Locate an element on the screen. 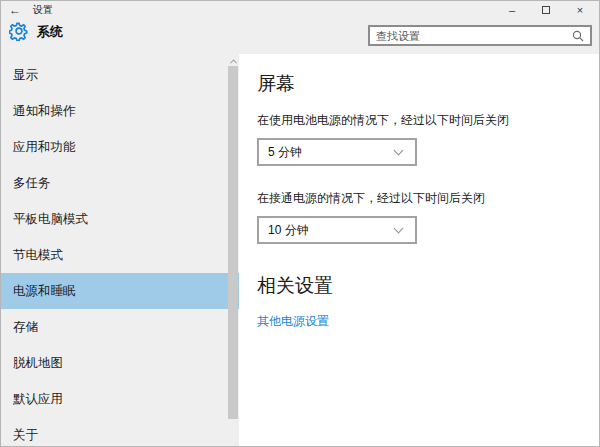  minimize-icon: – is located at coordinates (512, 10).